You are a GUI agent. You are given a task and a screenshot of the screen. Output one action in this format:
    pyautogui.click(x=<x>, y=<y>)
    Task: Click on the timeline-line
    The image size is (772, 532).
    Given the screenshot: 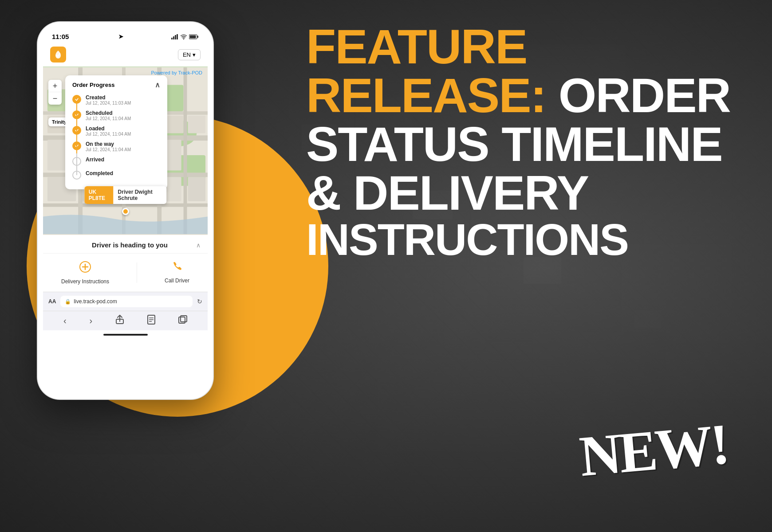 What is the action you would take?
    pyautogui.click(x=77, y=139)
    